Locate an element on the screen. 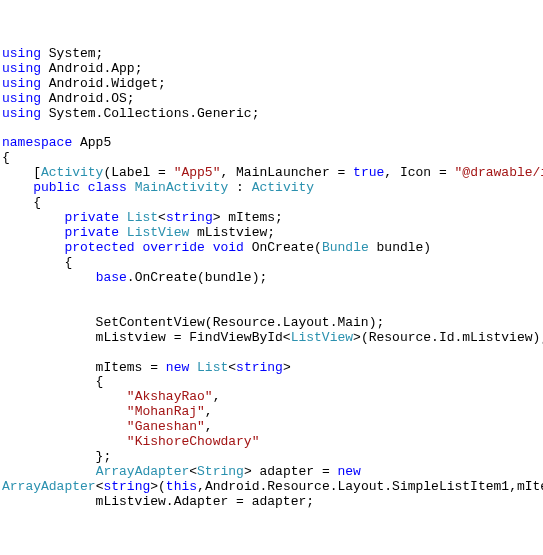 The height and width of the screenshot is (555, 543). code-token: Android.App; is located at coordinates (92, 68).